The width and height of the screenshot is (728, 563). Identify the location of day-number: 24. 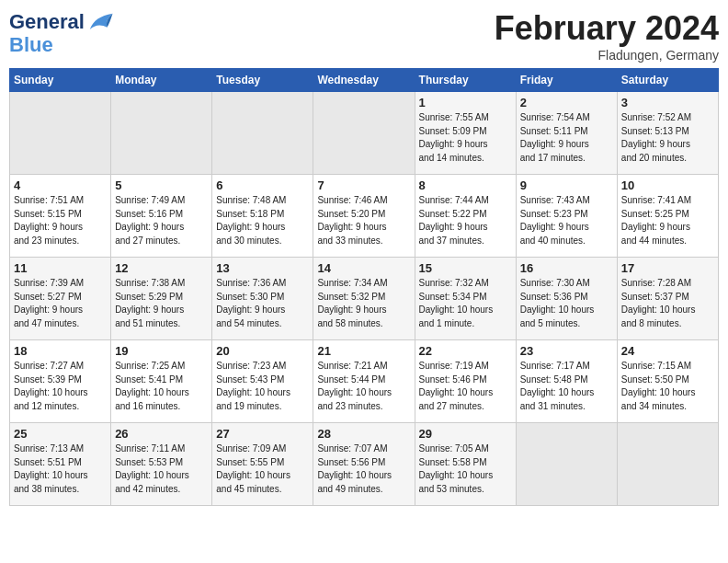
(667, 351).